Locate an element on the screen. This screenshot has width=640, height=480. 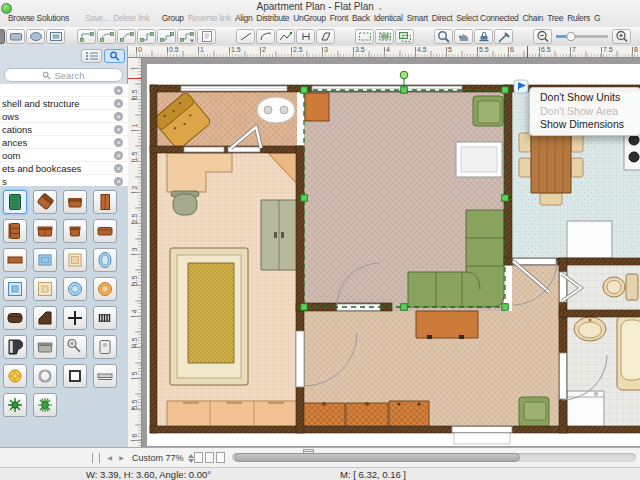
entrance-door is located at coordinates (482, 430).